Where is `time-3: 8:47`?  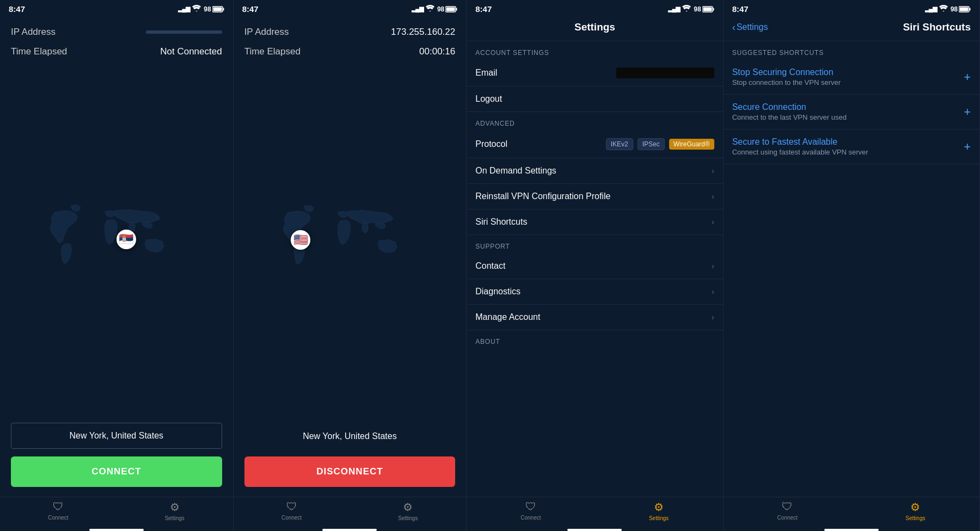
time-3: 8:47 is located at coordinates (483, 9).